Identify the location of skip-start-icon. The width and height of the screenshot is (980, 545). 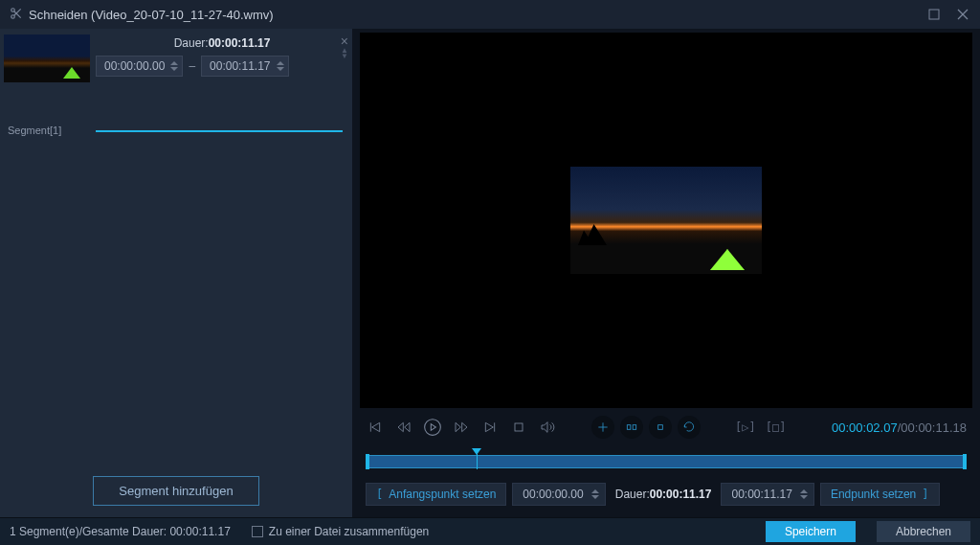
(375, 427).